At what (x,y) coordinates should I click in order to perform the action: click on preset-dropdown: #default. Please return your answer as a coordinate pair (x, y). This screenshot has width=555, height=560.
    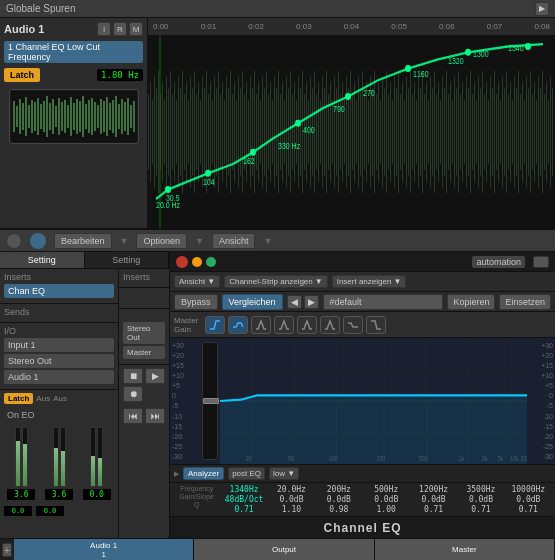
    Looking at the image, I should click on (384, 302).